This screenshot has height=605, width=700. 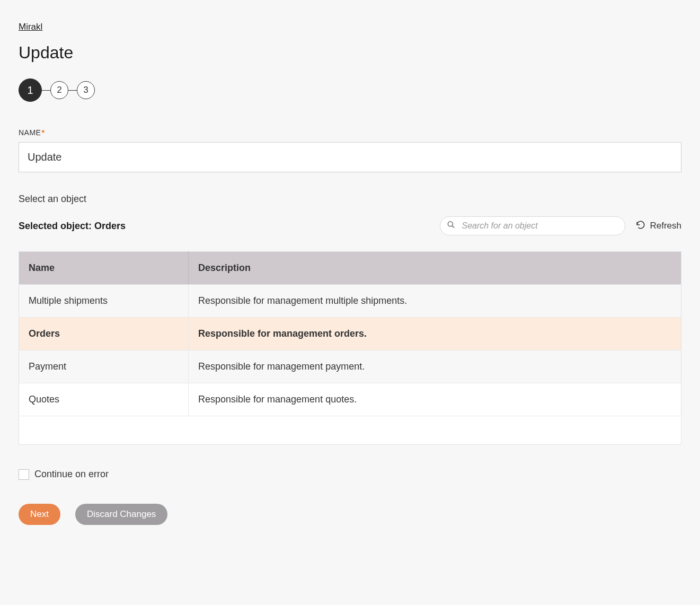 What do you see at coordinates (350, 226) in the screenshot?
I see `selected-object-row: Selected object: Orders Refresh` at bounding box center [350, 226].